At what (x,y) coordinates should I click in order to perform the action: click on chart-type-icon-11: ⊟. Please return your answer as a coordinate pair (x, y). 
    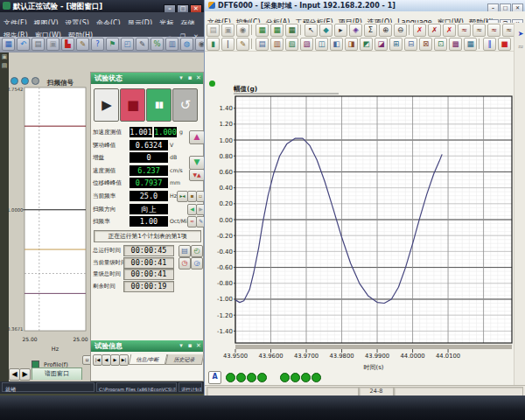
    Looking at the image, I should click on (411, 44).